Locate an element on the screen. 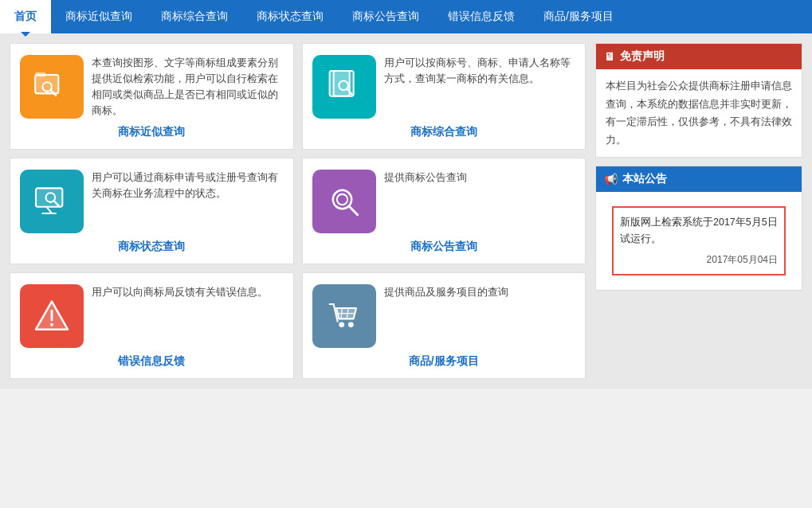 This screenshot has width=812, height=508. notice-text: 新版网上检索系统于2017年5月5日试运行。 is located at coordinates (699, 231).